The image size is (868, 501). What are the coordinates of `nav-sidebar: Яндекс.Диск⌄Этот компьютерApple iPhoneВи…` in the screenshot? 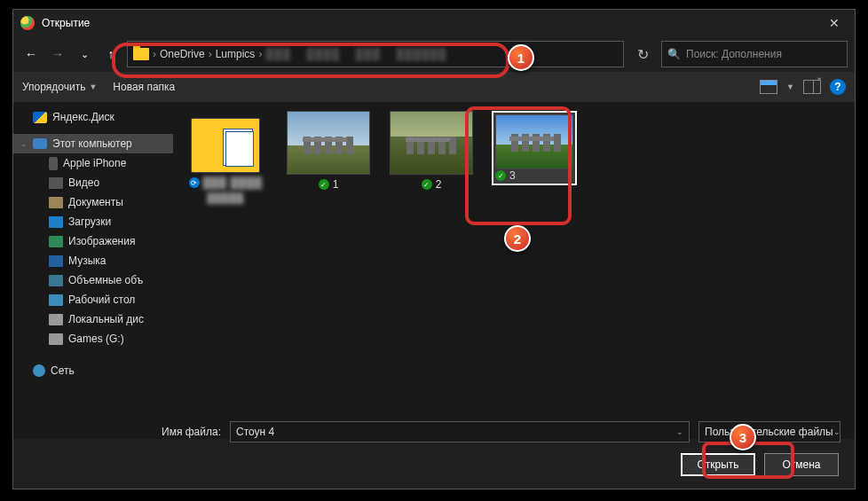 It's located at (93, 270).